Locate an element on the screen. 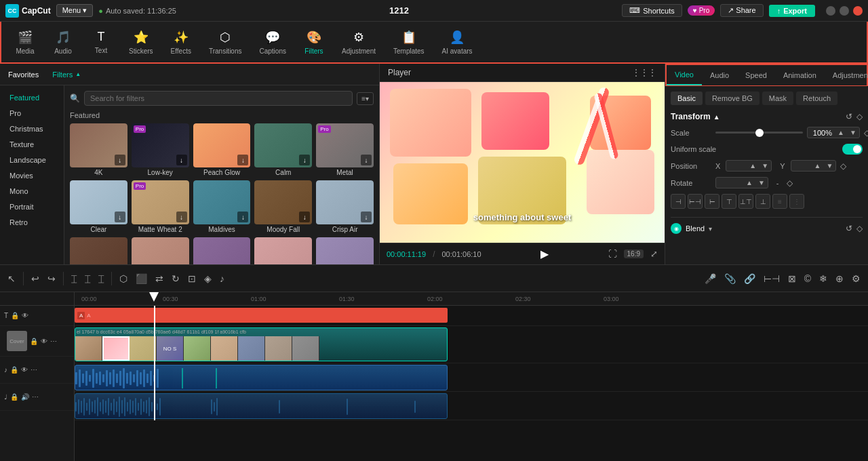 The image size is (868, 461). play-button: ▶ is located at coordinates (545, 254).